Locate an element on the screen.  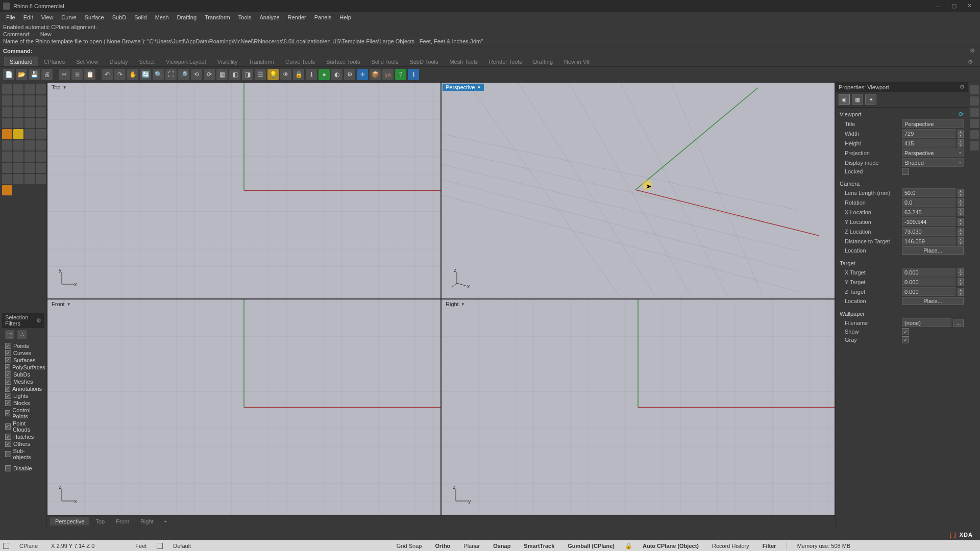
render-icon: ● is located at coordinates (324, 74).